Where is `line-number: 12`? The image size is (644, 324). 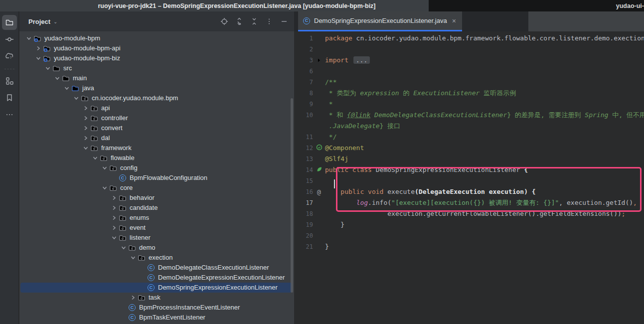 line-number: 12 is located at coordinates (304, 148).